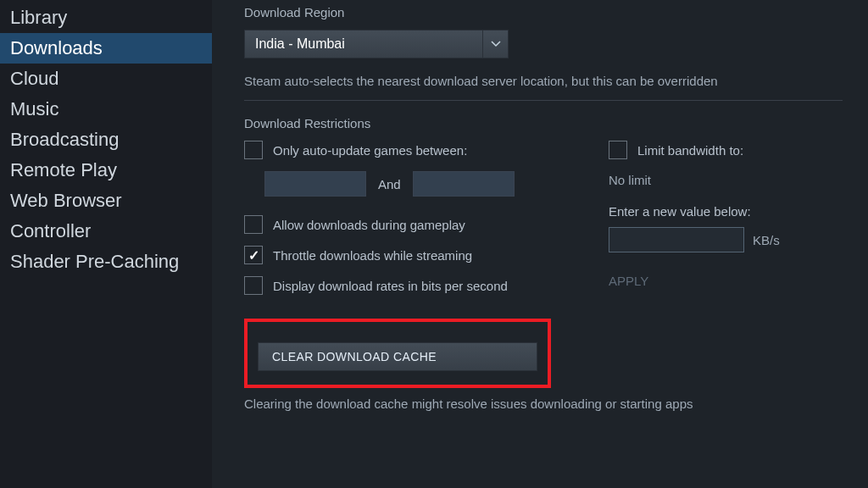 The image size is (868, 488). Describe the element at coordinates (694, 180) in the screenshot. I see `bandwidth-no-limit: No limit` at that location.